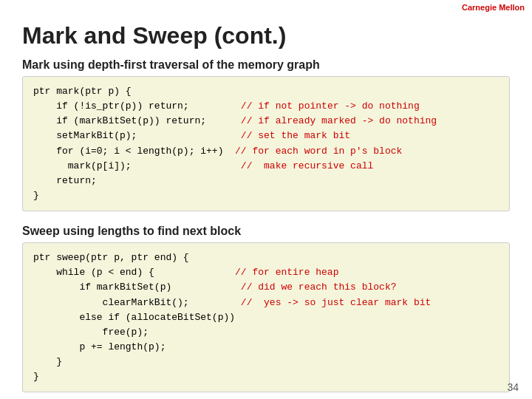 The height and width of the screenshot is (399, 532). I want to click on code-line: mark(p[i]); // make recursive call, so click(266, 166).